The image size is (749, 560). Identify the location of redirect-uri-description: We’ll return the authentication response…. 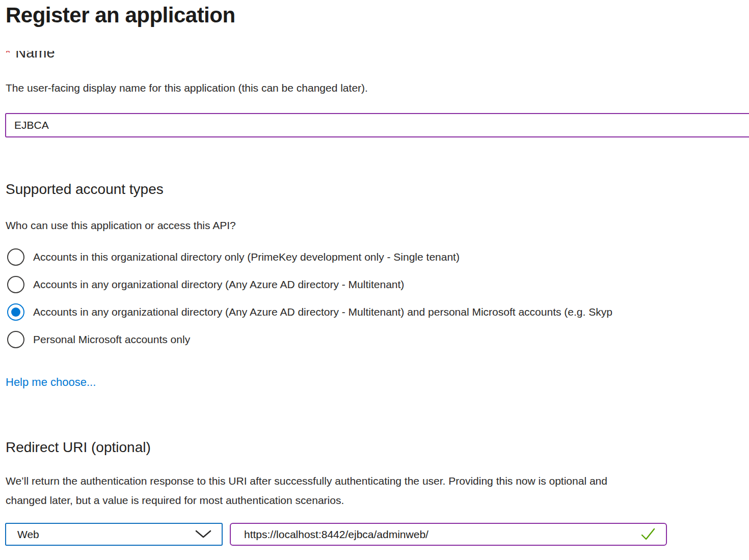
(307, 491).